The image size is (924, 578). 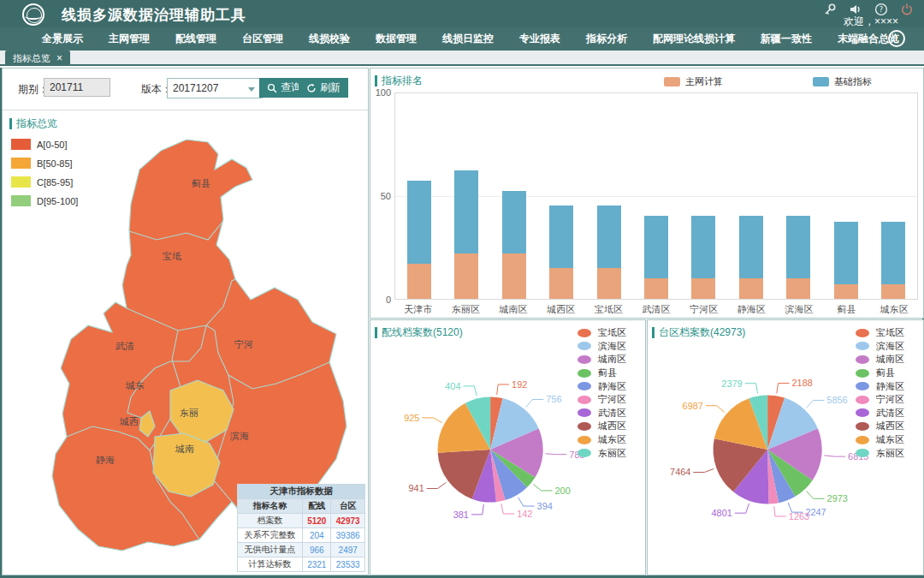 I want to click on legend-label: 城西区, so click(x=613, y=426).